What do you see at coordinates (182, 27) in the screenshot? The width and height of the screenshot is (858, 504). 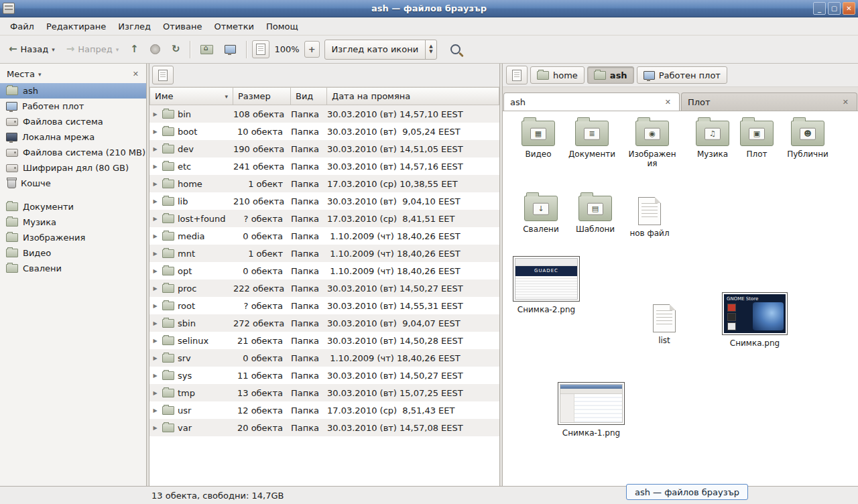 I see `menu-item: Отиване` at bounding box center [182, 27].